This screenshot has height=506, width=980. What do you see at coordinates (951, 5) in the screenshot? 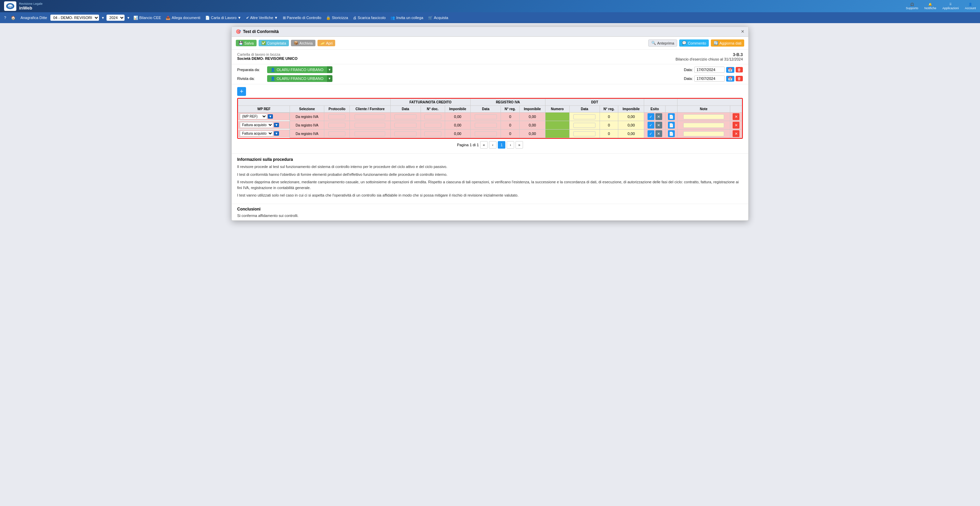
I see `grid-icon: ⠿` at bounding box center [951, 5].